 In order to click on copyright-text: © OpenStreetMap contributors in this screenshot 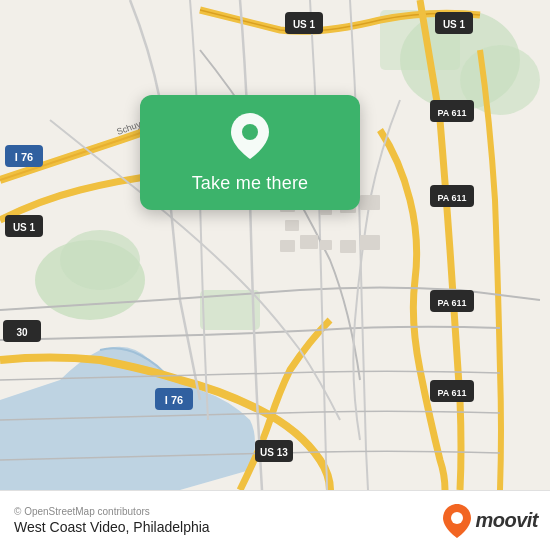, I will do `click(112, 512)`.